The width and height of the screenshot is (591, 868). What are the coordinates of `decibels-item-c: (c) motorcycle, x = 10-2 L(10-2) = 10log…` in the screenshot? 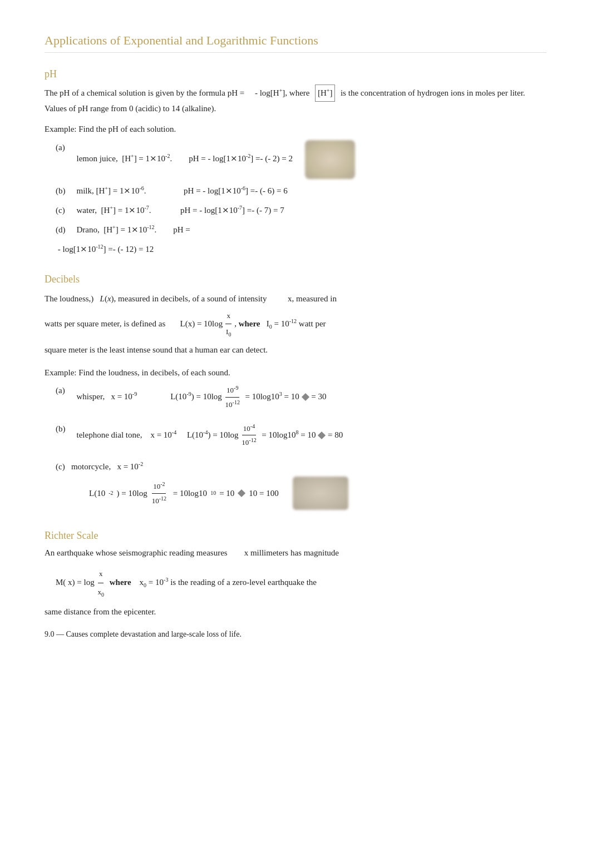 It's located at (301, 485).